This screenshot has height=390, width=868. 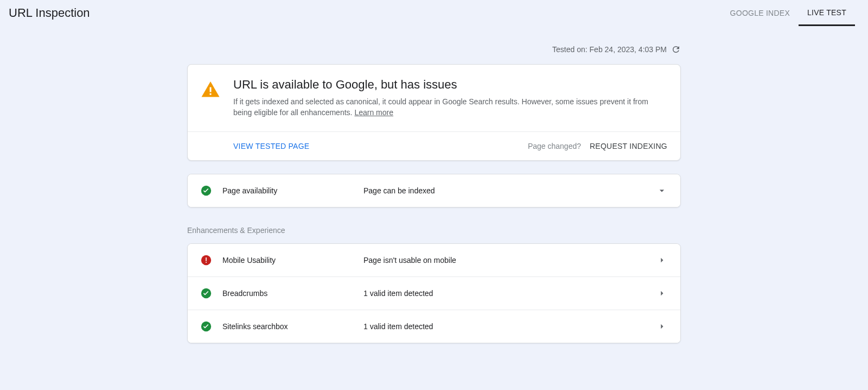 What do you see at coordinates (293, 260) in the screenshot?
I see `row-label: Mobile Usability` at bounding box center [293, 260].